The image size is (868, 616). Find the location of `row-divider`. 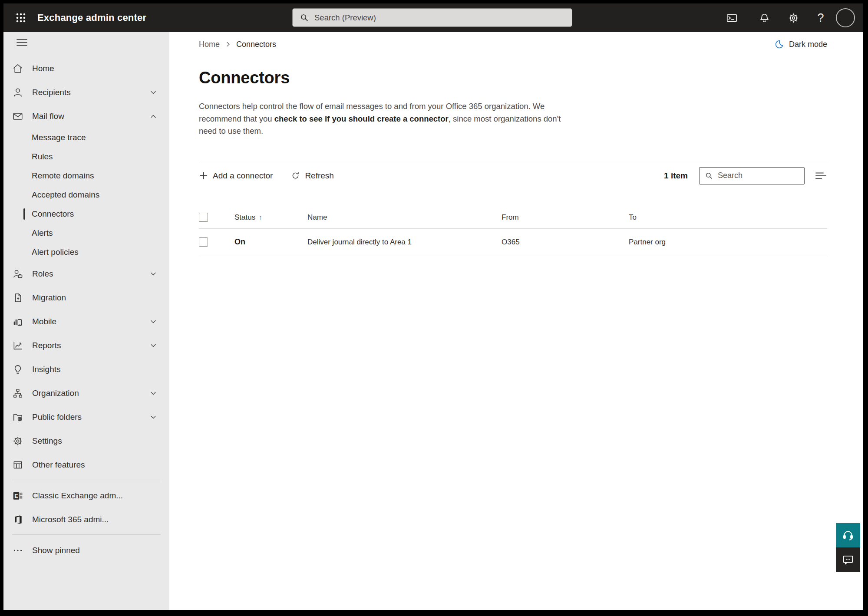

row-divider is located at coordinates (513, 256).